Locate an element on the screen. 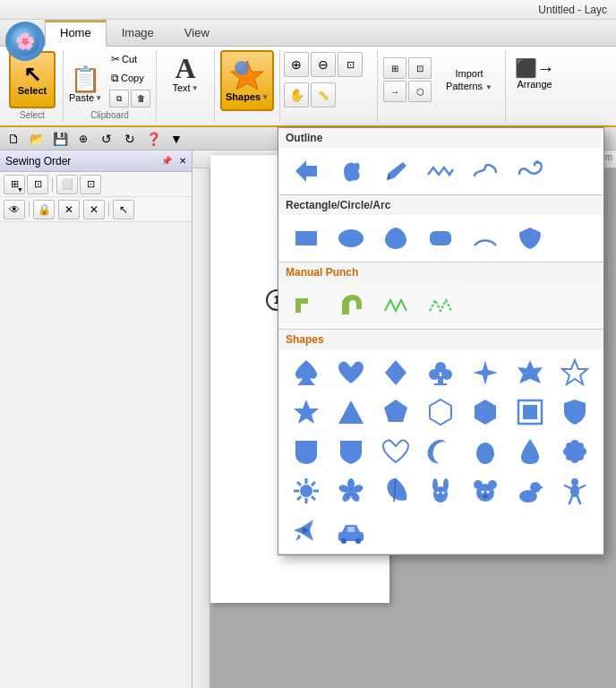 The height and width of the screenshot is (688, 616). shape-sunflower is located at coordinates (306, 491).